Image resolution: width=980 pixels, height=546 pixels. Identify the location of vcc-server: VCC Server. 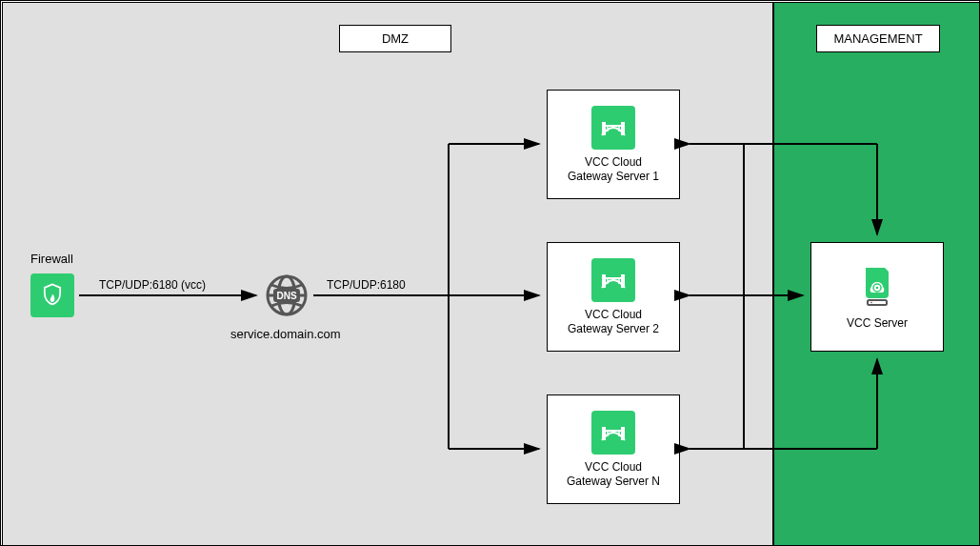
(877, 297).